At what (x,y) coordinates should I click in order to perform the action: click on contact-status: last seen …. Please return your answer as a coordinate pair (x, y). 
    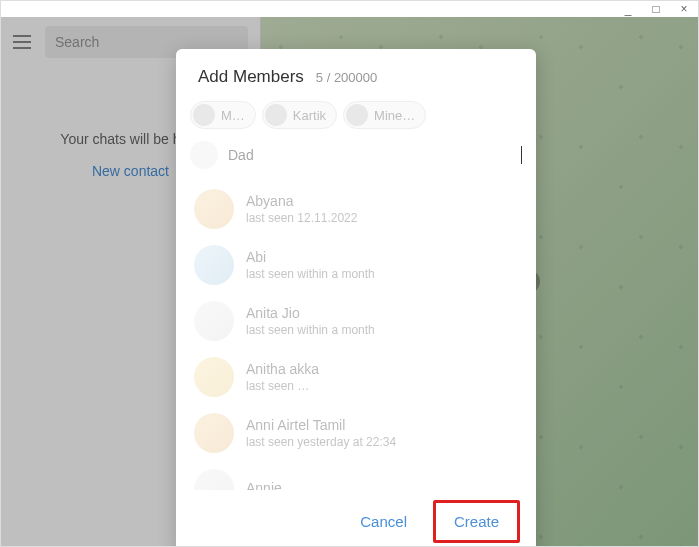
    Looking at the image, I should click on (282, 386).